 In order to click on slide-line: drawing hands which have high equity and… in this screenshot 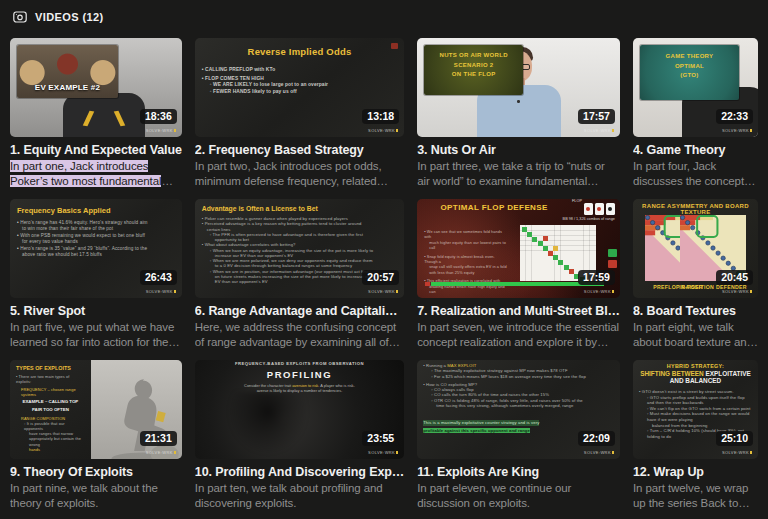, I will do `click(466, 290)`.